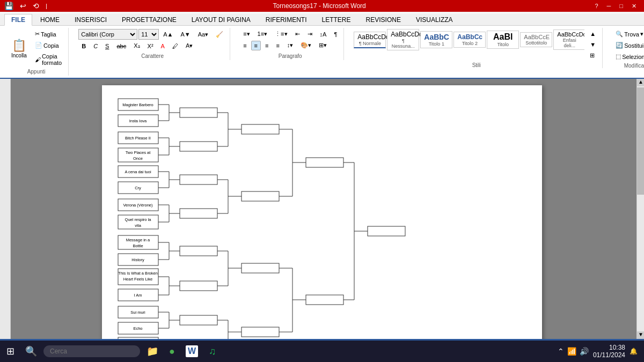 The image size is (644, 362). What do you see at coordinates (592, 34) in the screenshot?
I see `scroll-up-btn: ▲` at bounding box center [592, 34].